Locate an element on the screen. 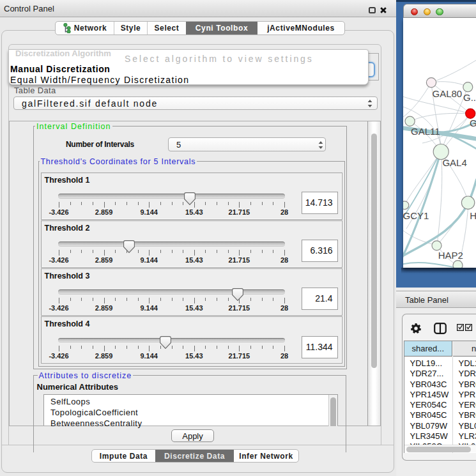 The height and width of the screenshot is (476, 476). svg-text: HAP2 is located at coordinates (451, 256).